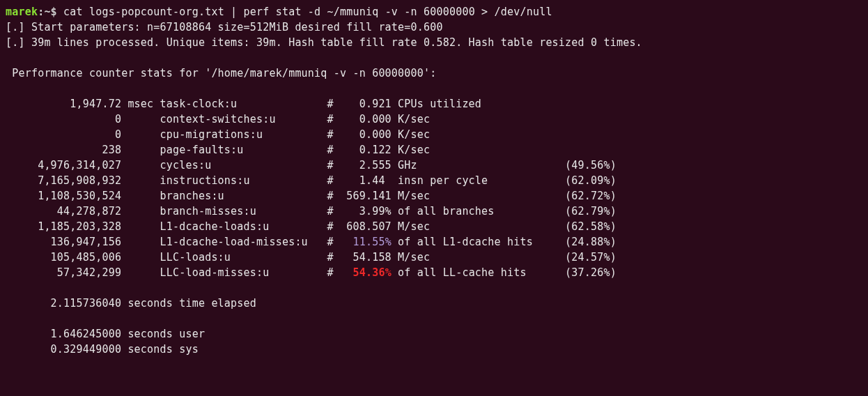 The height and width of the screenshot is (396, 868). What do you see at coordinates (105, 334) in the screenshot?
I see `user-time: 1.646245000 seconds user` at bounding box center [105, 334].